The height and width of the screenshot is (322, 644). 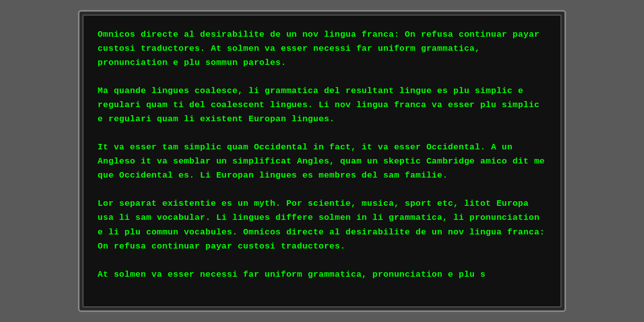 I want to click on paragraph-5-text: At solmen va esser necessi far uniform g…, so click(x=292, y=275).